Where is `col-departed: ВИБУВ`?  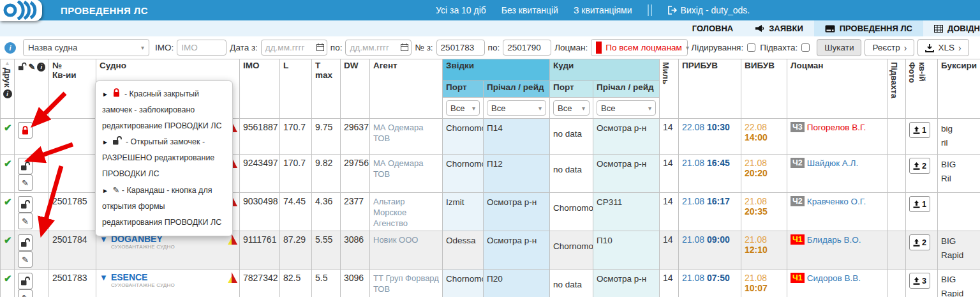 col-departed: ВИБУВ is located at coordinates (764, 89).